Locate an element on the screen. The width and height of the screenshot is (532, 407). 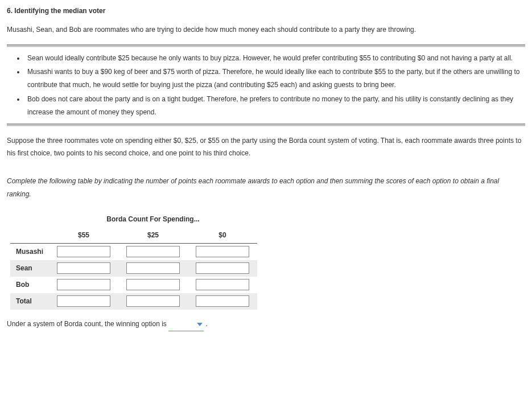
chevron-down-icon is located at coordinates (200, 324).